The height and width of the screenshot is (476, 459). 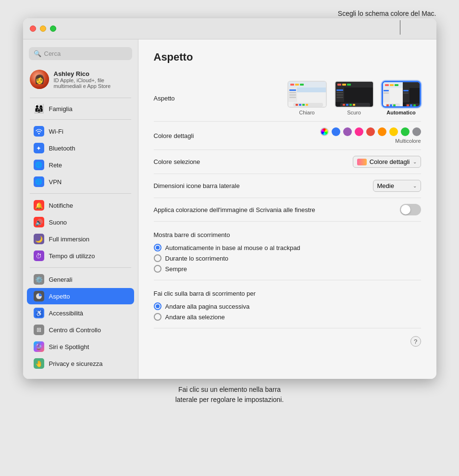 What do you see at coordinates (69, 239) in the screenshot?
I see `sidebar-item-label: Full immersion` at bounding box center [69, 239].